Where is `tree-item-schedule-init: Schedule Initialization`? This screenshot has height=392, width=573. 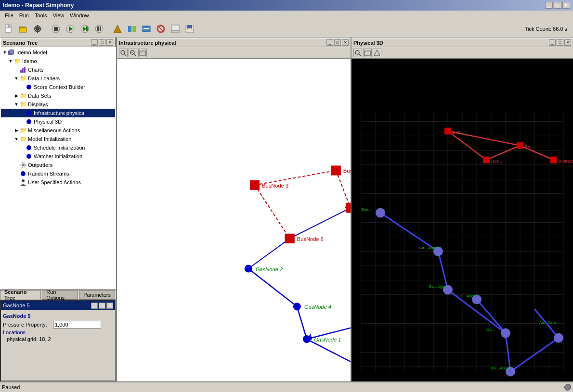
tree-item-schedule-init: Schedule Initialization is located at coordinates (58, 148).